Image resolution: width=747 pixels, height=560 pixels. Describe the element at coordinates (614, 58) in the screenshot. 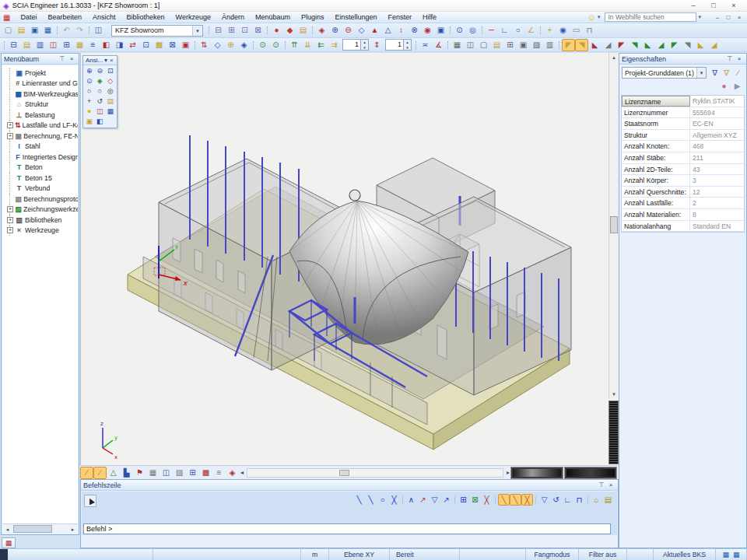

I see `scroll-up-icon: ▴` at that location.